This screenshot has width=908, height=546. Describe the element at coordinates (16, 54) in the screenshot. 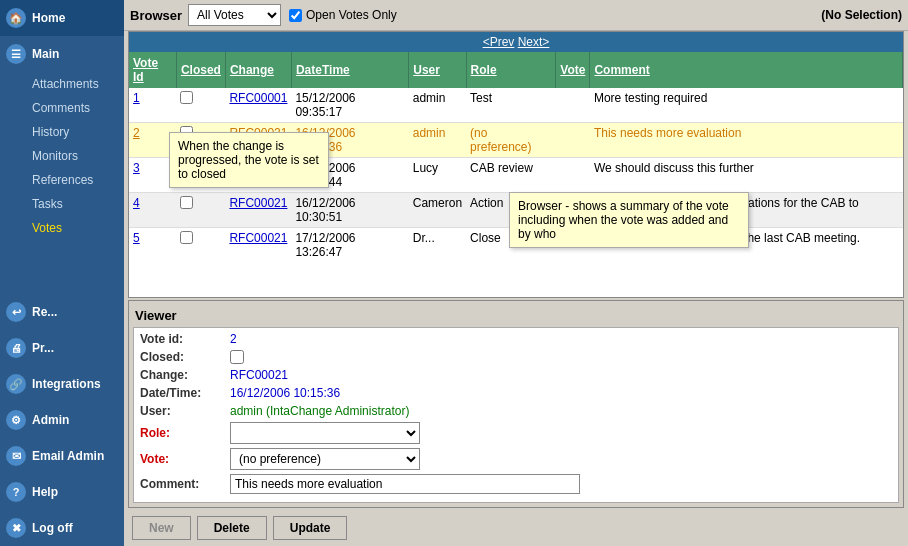

I see `main-icon: ☰` at that location.